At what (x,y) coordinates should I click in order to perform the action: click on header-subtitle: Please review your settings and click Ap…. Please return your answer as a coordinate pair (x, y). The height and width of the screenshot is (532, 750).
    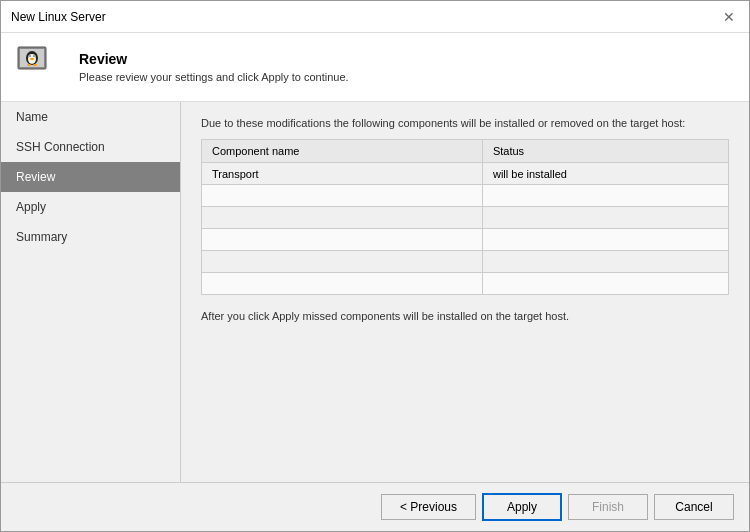
    Looking at the image, I should click on (214, 77).